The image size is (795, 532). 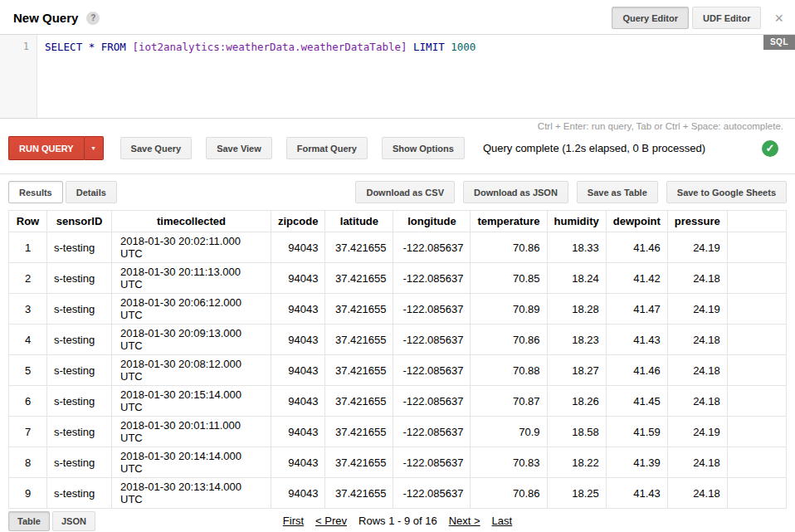 What do you see at coordinates (331, 521) in the screenshot?
I see `pagination-prev-link: < Prev` at bounding box center [331, 521].